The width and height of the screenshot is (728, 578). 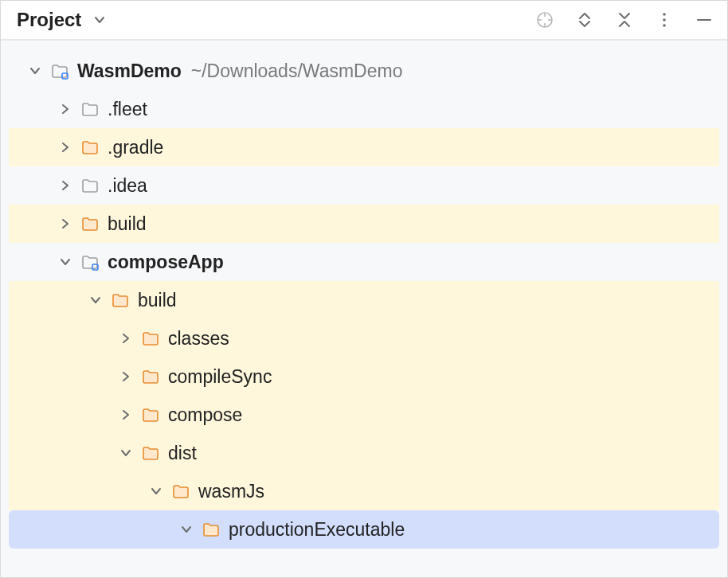 What do you see at coordinates (364, 453) in the screenshot?
I see `tree-item-dist: dist` at bounding box center [364, 453].